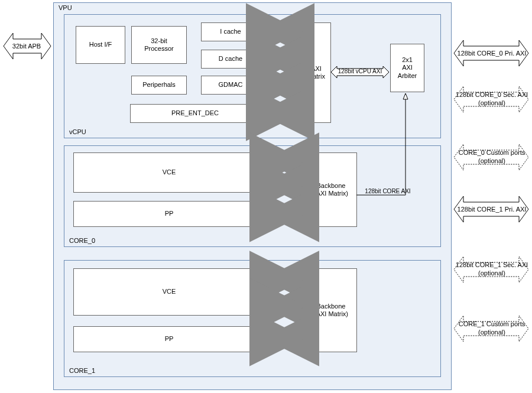 This screenshot has width=532, height=393. I want to click on ext-c1-pri-label: 128bit CORE_1 Pri. AXI, so click(492, 210).